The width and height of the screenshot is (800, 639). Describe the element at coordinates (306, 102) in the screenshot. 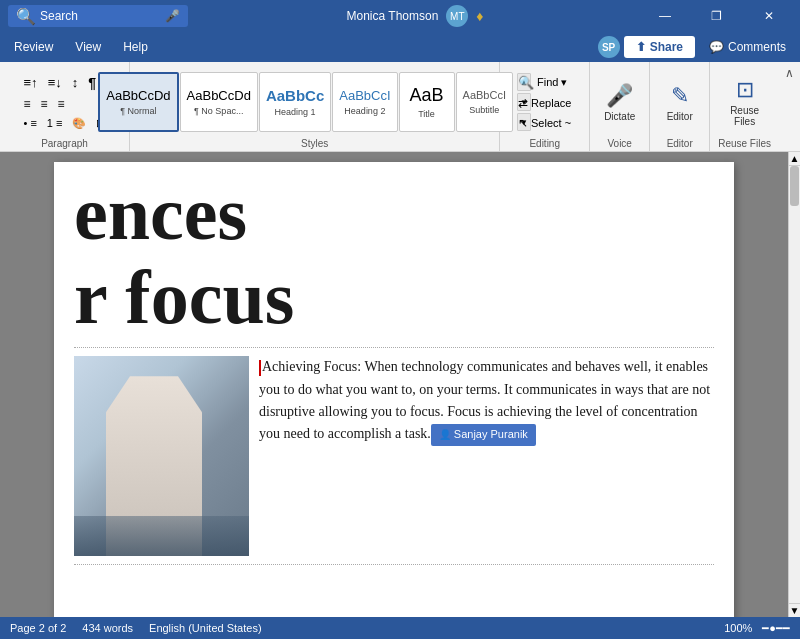

I see `styles-list: AaBbCcDd ¶ Normal AaBbCcDd ¶ No Spac... …` at that location.